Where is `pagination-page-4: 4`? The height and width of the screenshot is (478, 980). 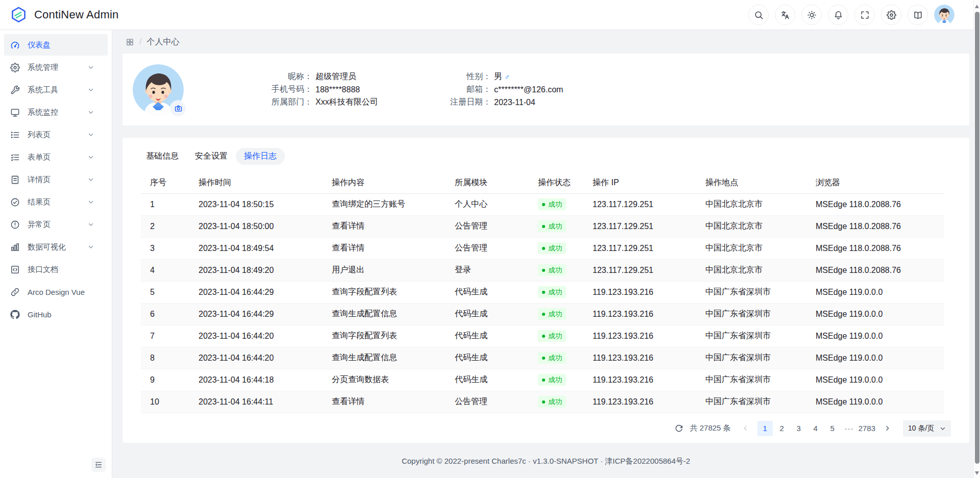 pagination-page-4: 4 is located at coordinates (816, 429).